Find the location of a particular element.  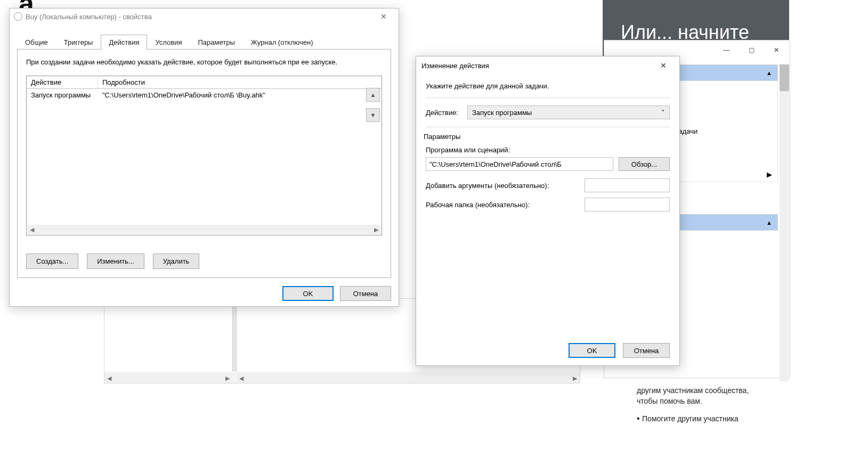

arguments-label: Добавить аргументы (необязательно): is located at coordinates (487, 185).